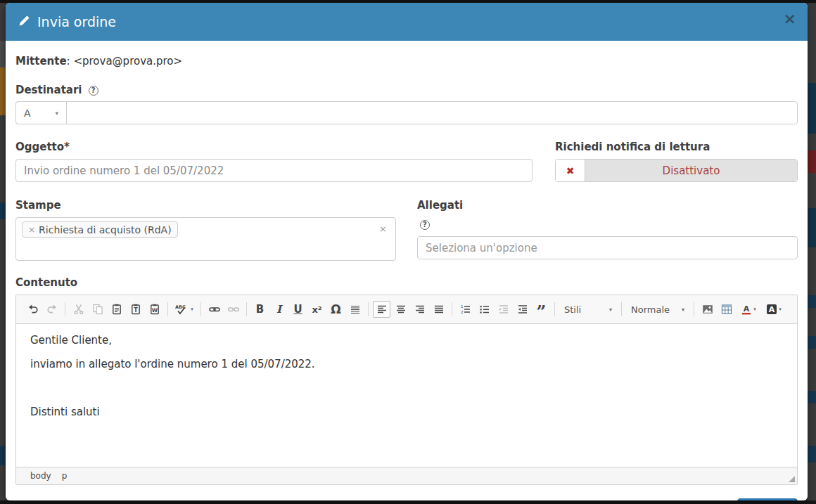  Describe the element at coordinates (439, 309) in the screenshot. I see `align-justify-icon` at that location.